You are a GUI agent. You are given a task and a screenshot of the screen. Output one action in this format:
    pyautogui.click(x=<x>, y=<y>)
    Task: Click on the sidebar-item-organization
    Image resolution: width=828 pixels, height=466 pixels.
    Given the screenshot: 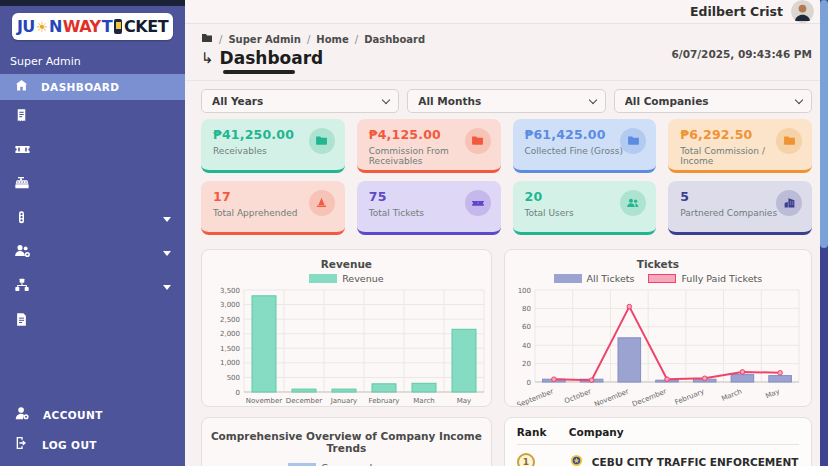 What is the action you would take?
    pyautogui.click(x=92, y=287)
    